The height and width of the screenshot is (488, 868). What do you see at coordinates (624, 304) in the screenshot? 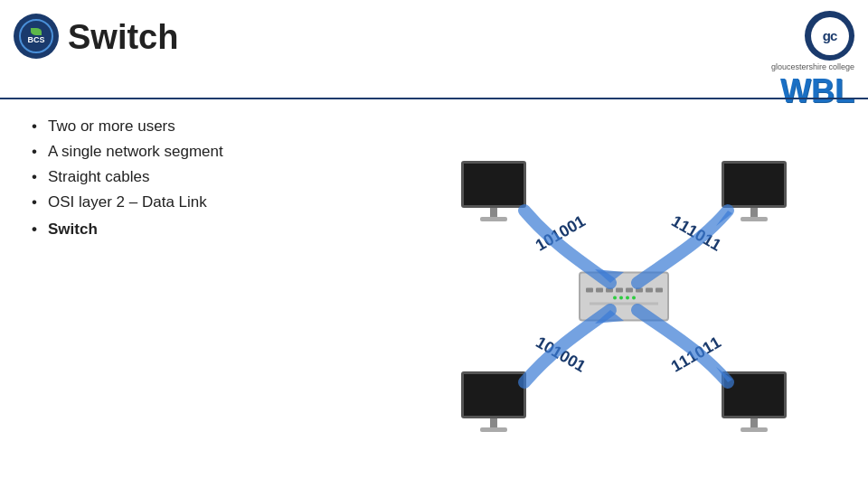
I see `switch-stripe` at bounding box center [624, 304].